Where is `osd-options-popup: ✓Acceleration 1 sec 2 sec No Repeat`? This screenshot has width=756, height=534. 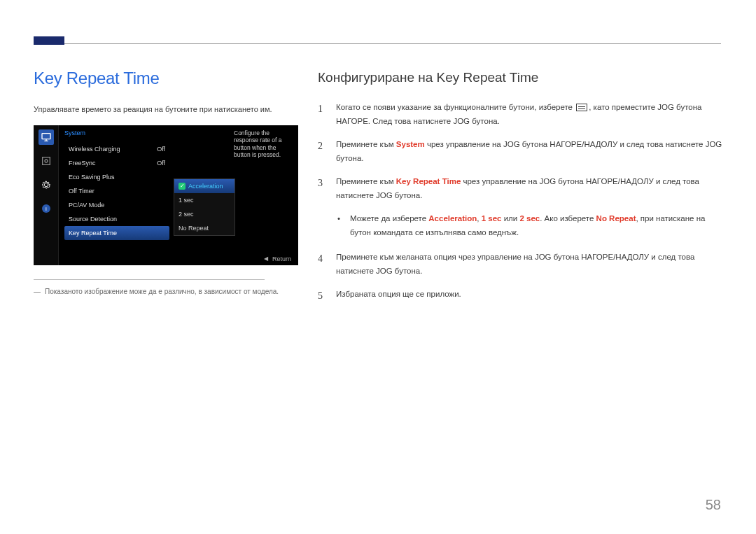
osd-options-popup: ✓Acceleration 1 sec 2 sec No Repeat is located at coordinates (204, 207).